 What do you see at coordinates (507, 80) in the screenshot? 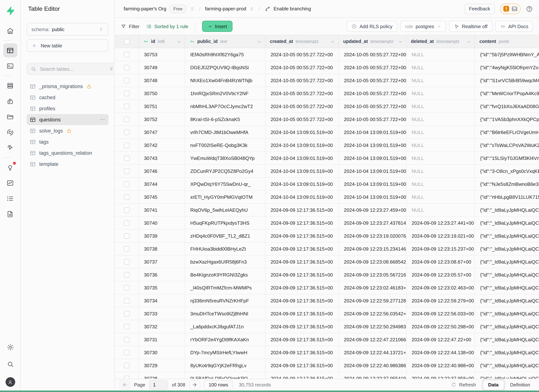
I see `cell-content: {"id":"S1vrVC5BrB59wqcM4` at bounding box center [507, 80].